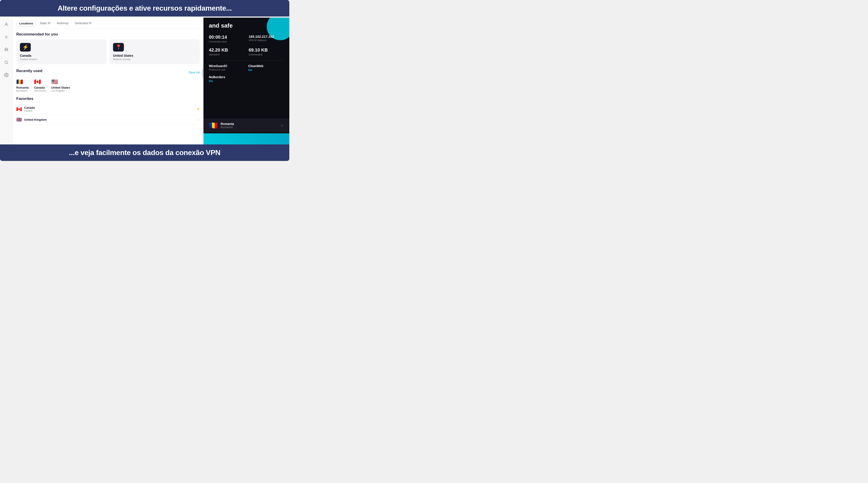 The height and width of the screenshot is (483, 868). Describe the element at coordinates (109, 108) in the screenshot. I see `fav-canada-country: Canada` at that location.